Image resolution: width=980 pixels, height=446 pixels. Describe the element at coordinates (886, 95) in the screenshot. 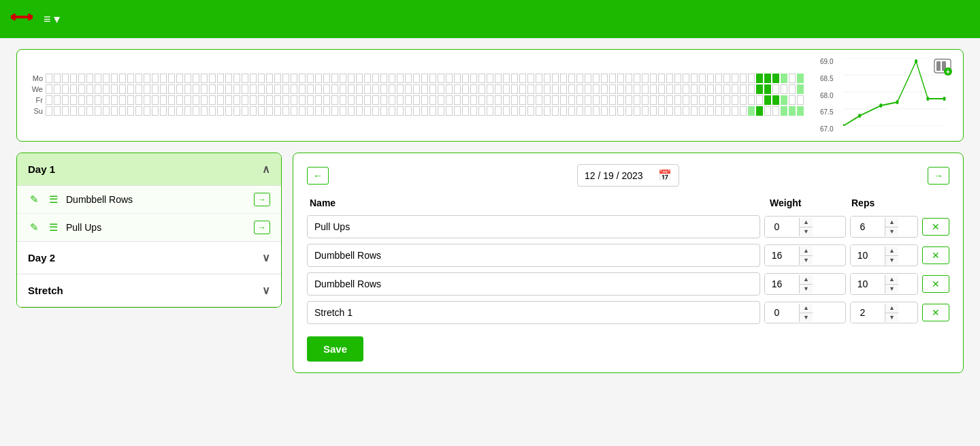

I see `weight-chart: 69.0 68.5 68.0 67.5 67.0` at that location.